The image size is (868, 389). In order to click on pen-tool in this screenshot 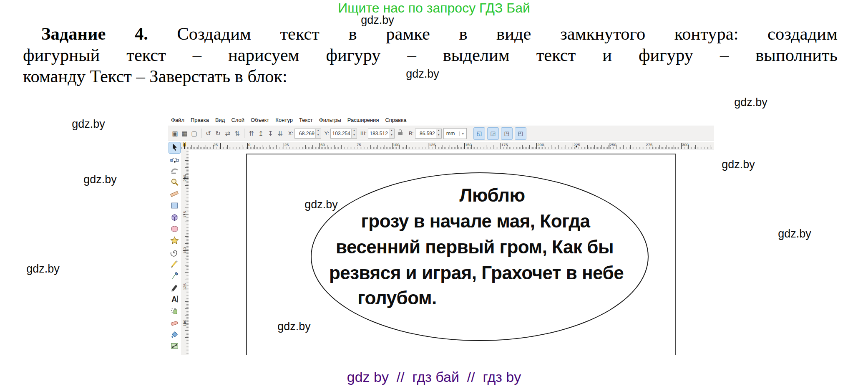, I will do `click(174, 276)`.